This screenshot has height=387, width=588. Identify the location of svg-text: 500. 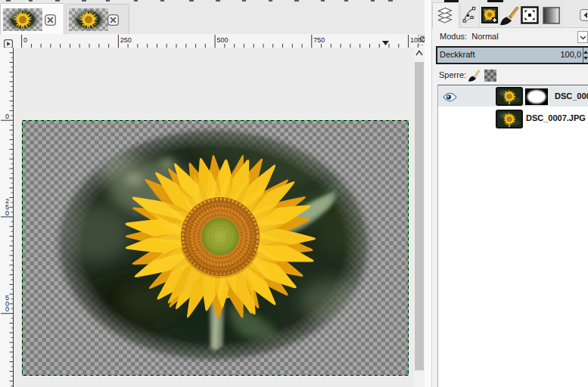
(222, 40).